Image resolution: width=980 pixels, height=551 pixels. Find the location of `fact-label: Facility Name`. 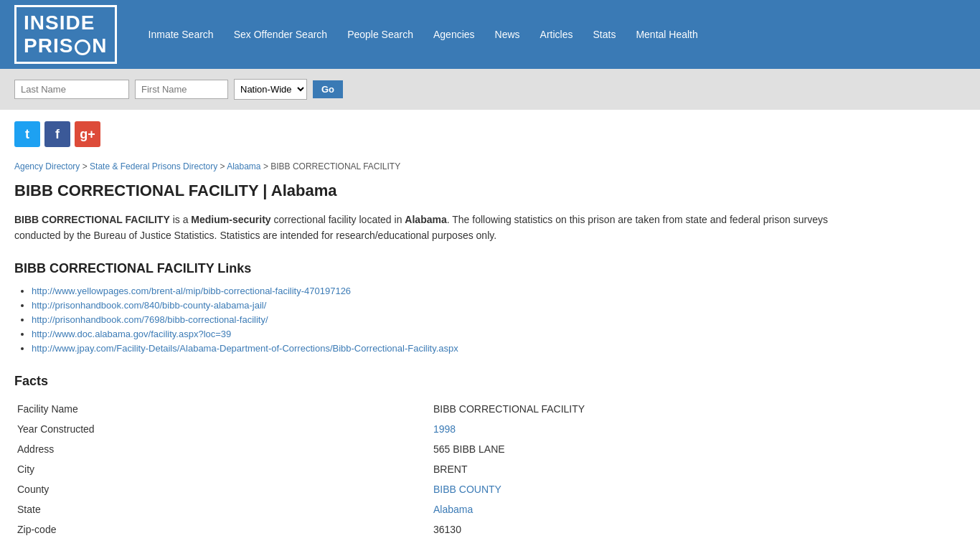

fact-label: Facility Name is located at coordinates (222, 409).